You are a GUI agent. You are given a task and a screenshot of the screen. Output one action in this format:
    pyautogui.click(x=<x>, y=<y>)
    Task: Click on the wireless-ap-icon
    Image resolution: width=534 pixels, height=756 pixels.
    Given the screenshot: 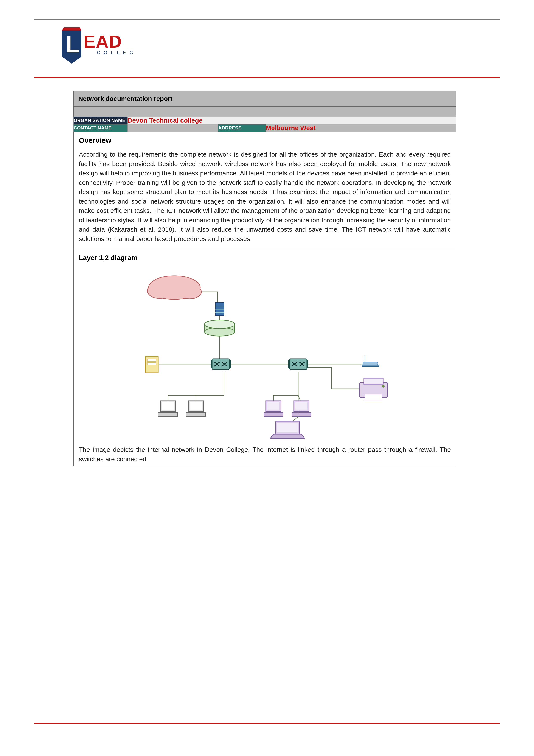 What is the action you would take?
    pyautogui.click(x=370, y=361)
    